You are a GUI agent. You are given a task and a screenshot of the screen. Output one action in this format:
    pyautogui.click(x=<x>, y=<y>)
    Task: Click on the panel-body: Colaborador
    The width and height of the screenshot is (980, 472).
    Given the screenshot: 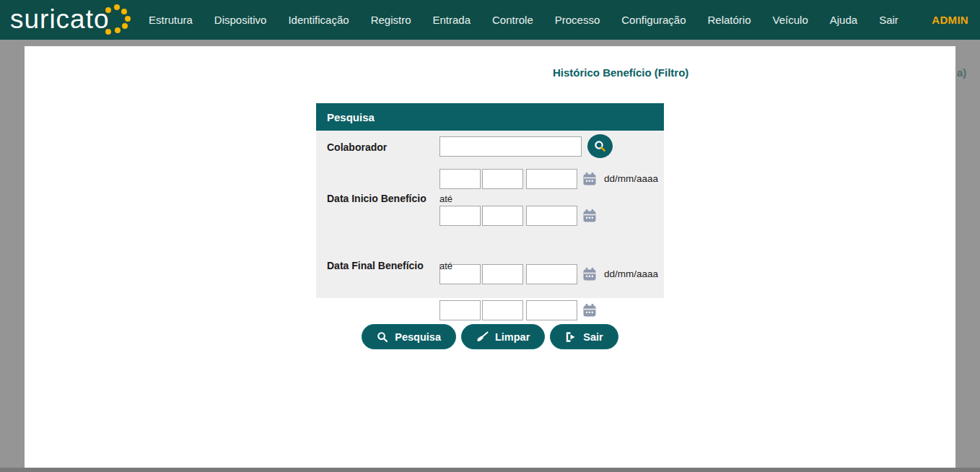 What is the action you would take?
    pyautogui.click(x=490, y=214)
    